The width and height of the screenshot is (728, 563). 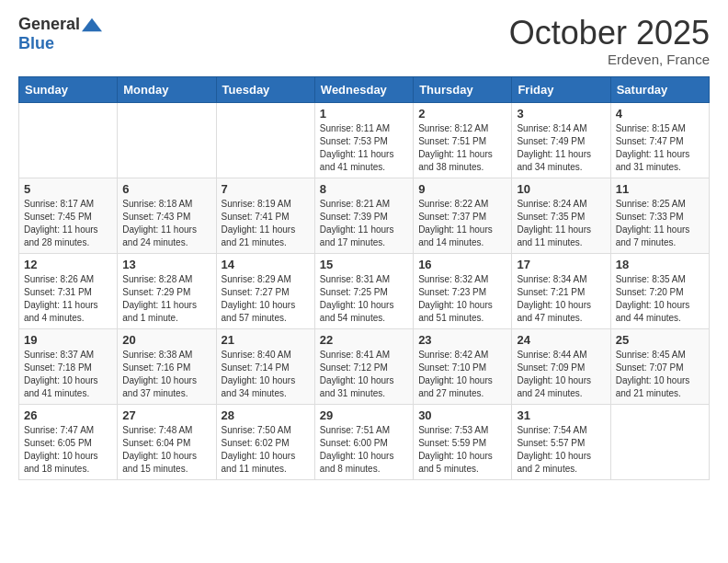 I want to click on calendar-cell: 21Sunrise: 8:40 AMSunset: 7:14 PMDayligh…, so click(x=265, y=366).